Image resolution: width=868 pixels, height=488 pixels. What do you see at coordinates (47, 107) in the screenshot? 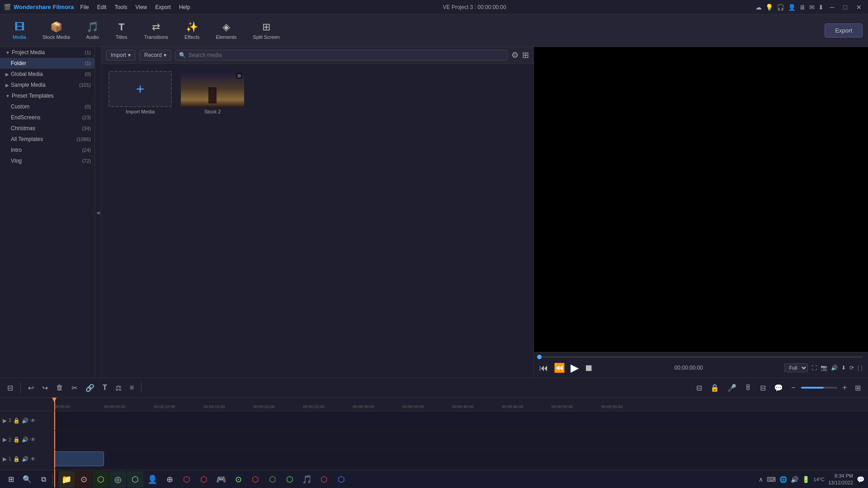
I see `sidebar-item-custom: Custom (0)` at bounding box center [47, 107].